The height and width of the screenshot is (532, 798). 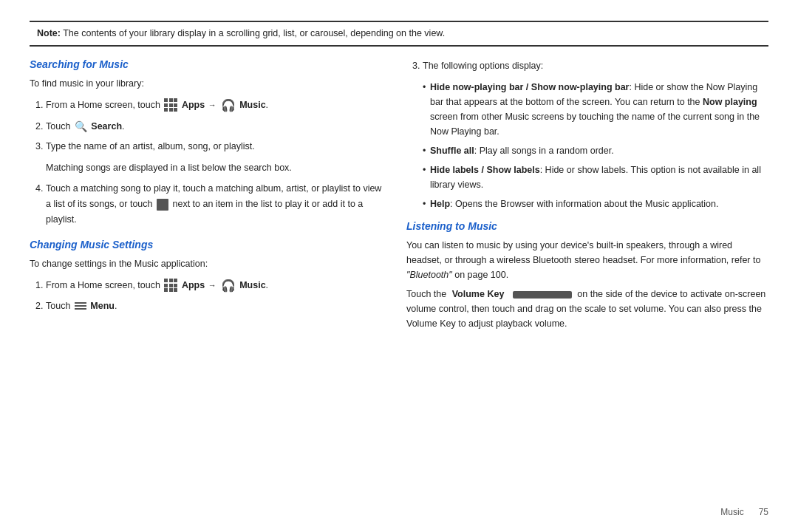 What do you see at coordinates (207, 276) in the screenshot?
I see `section-changing: Changing Music Settings To change settin…` at bounding box center [207, 276].